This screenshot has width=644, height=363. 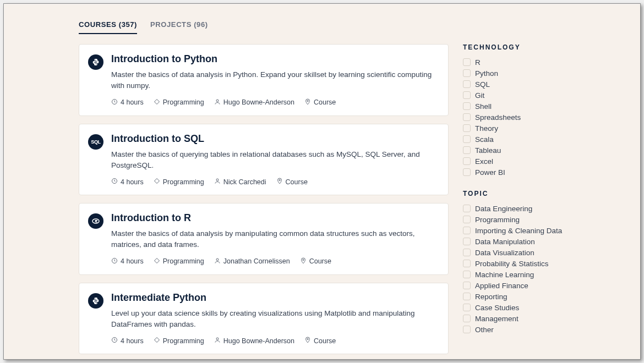 I want to click on meta-instructor-text: Nick Carchedi, so click(x=245, y=182).